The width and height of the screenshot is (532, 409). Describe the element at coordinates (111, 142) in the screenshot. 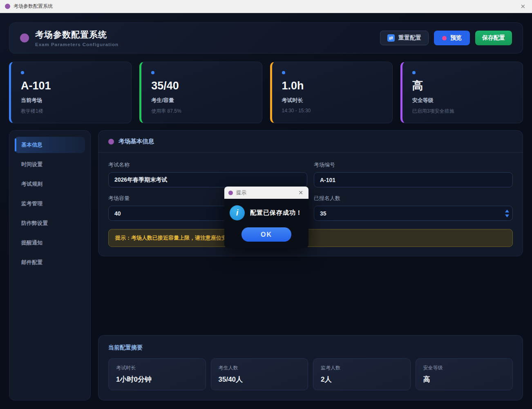

I see `section-dot-icon` at that location.